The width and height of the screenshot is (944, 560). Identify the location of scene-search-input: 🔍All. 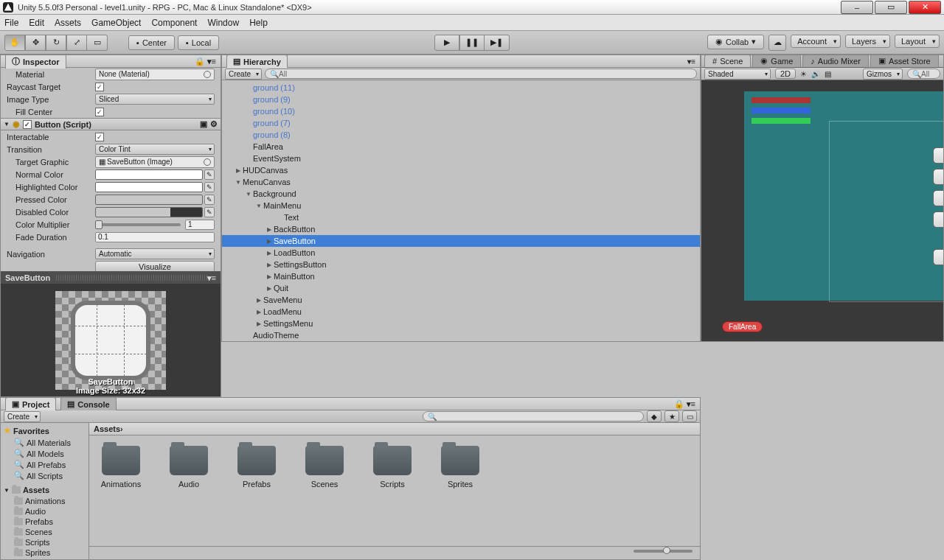
(923, 74).